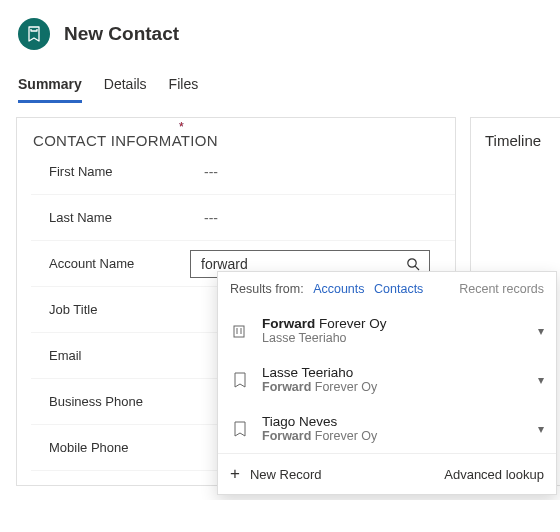 This screenshot has height=532, width=560. Describe the element at coordinates (276, 474) in the screenshot. I see `new-record-button: + New Record` at that location.